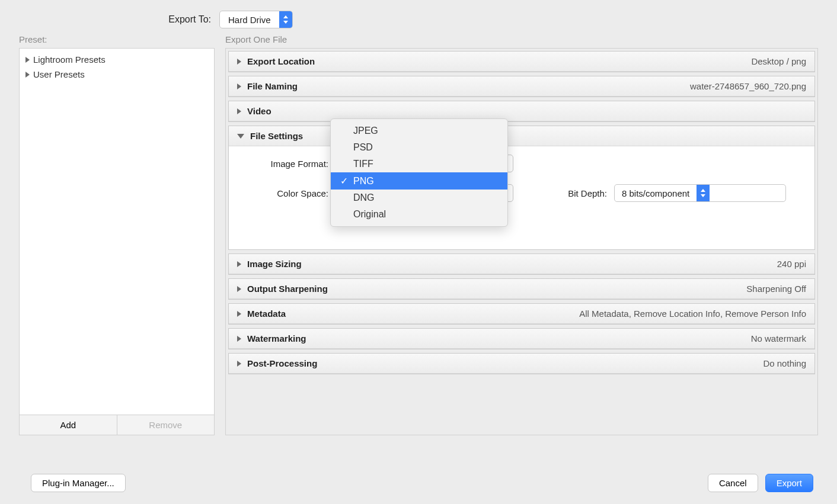  Describe the element at coordinates (117, 39) in the screenshot. I see `preset-section-label: Preset:` at that location.